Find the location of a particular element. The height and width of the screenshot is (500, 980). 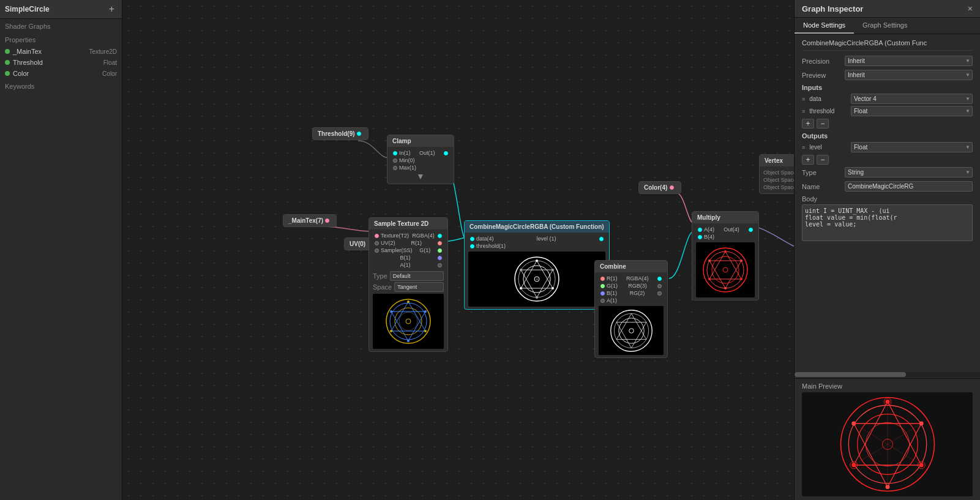

left-panel: SimpleCircle + Shader Graphs Properties … is located at coordinates (61, 250).